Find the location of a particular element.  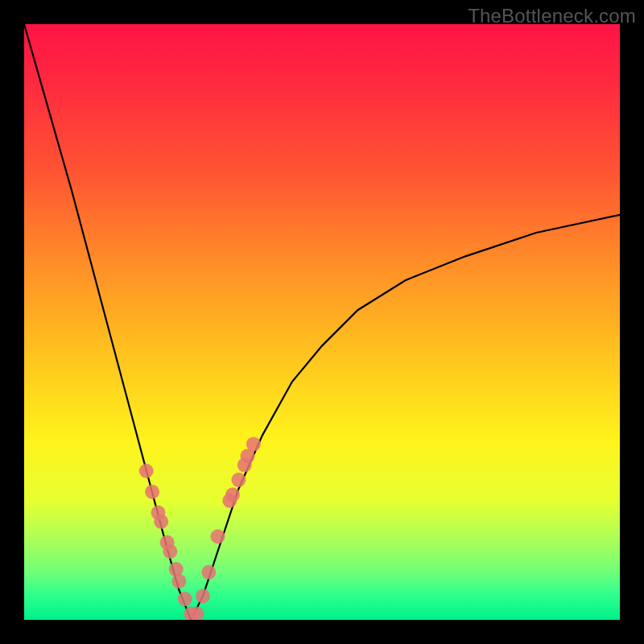

sample-dots-group is located at coordinates (200, 528).